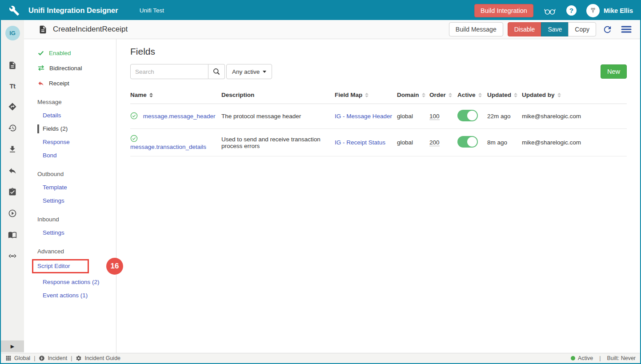  What do you see at coordinates (41, 84) in the screenshot?
I see `receipt-reply-icon` at bounding box center [41, 84].